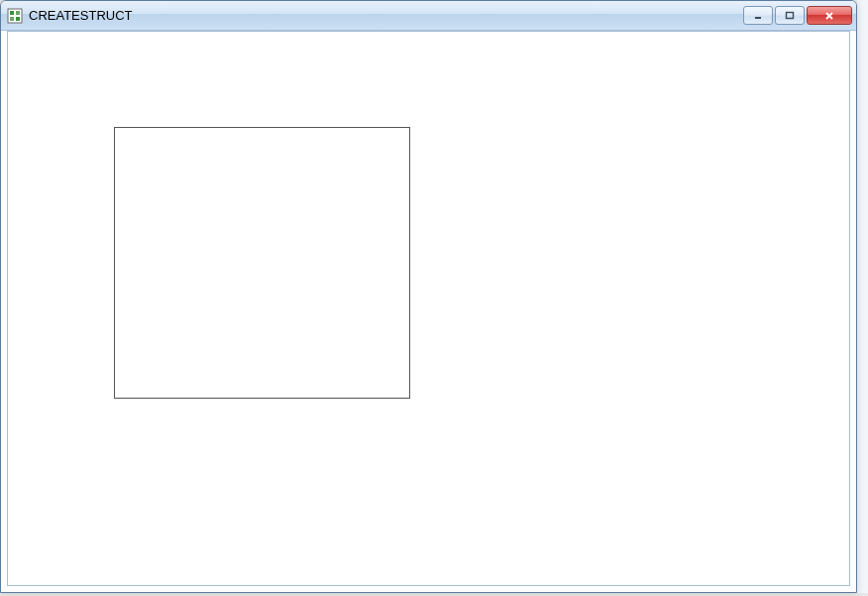 The image size is (868, 596). I want to click on window-title: CREATESTRUCT, so click(386, 16).